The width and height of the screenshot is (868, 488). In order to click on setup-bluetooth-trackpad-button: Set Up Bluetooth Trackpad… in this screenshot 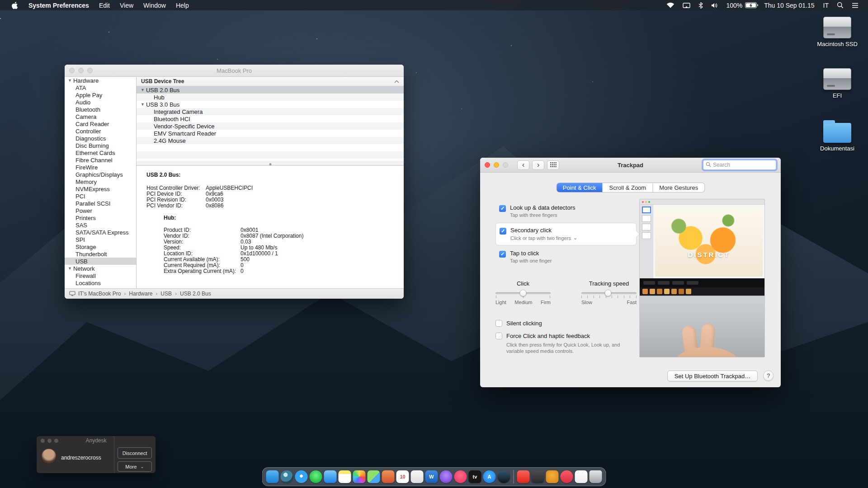, I will do `click(712, 376)`.